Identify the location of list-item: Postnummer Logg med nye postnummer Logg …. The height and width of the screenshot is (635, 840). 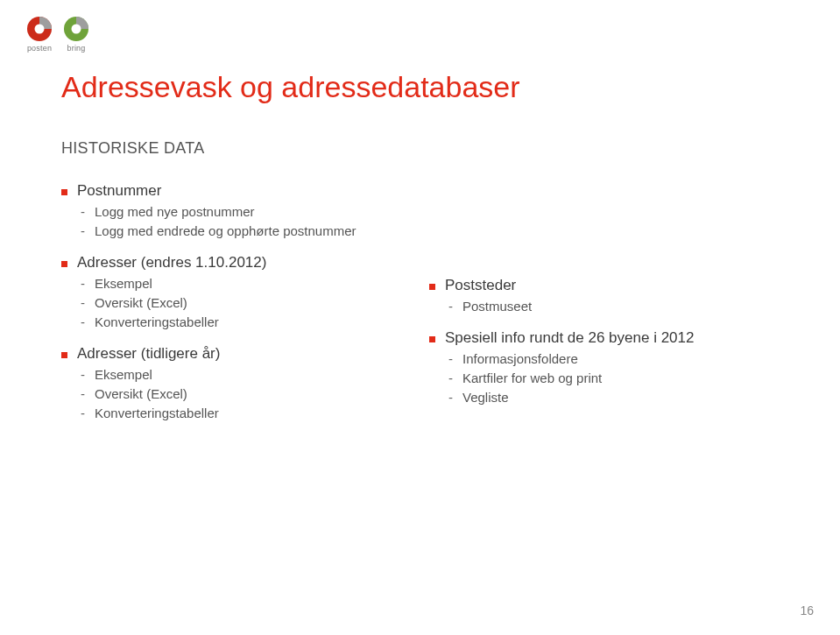
(232, 210).